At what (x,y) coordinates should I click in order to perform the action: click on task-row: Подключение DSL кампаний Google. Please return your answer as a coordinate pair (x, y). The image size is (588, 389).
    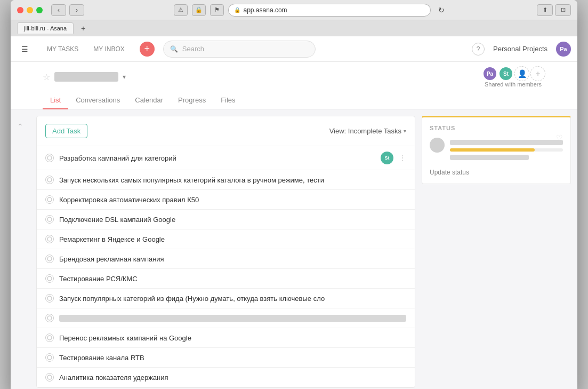
    Looking at the image, I should click on (226, 220).